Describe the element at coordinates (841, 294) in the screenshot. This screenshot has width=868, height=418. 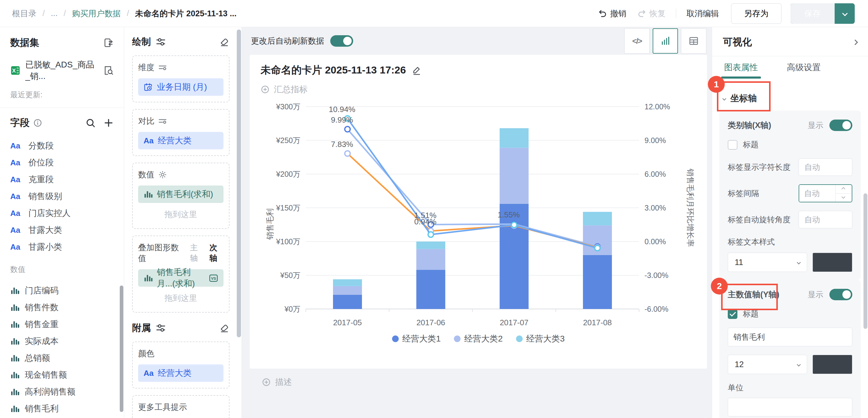
I see `y-axis-show-toggle` at that location.